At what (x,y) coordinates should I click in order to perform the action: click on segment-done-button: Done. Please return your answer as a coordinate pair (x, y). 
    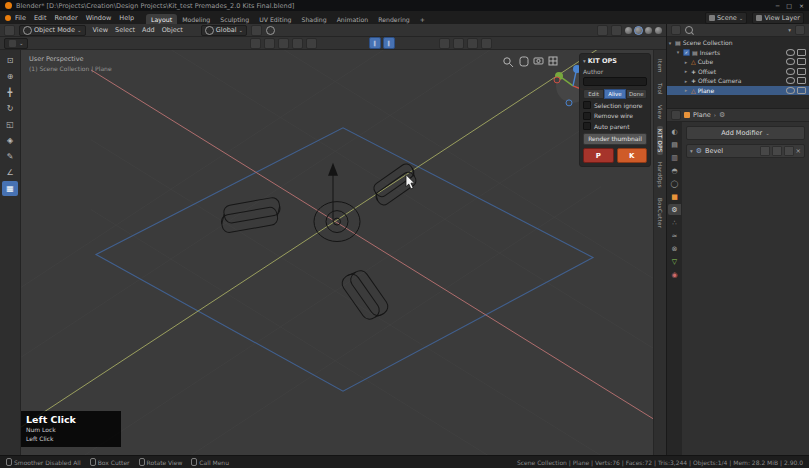
    Looking at the image, I should click on (636, 94).